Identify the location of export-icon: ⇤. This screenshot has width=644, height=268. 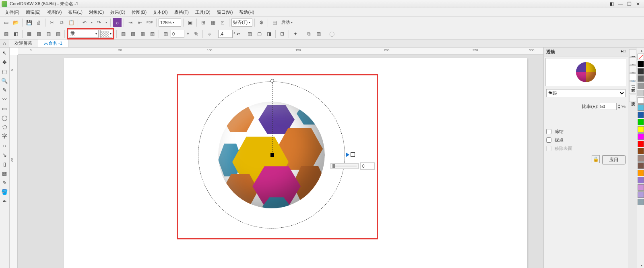
(140, 23).